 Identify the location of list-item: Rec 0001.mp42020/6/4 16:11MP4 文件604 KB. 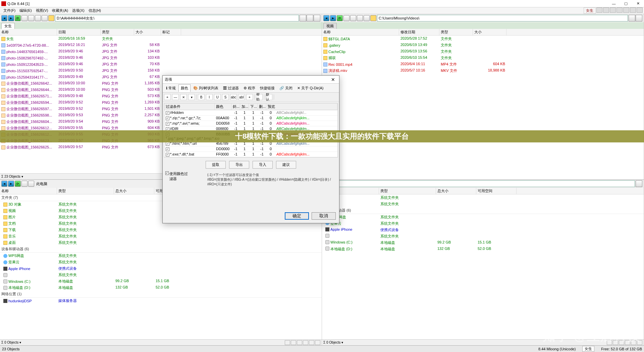
(483, 64).